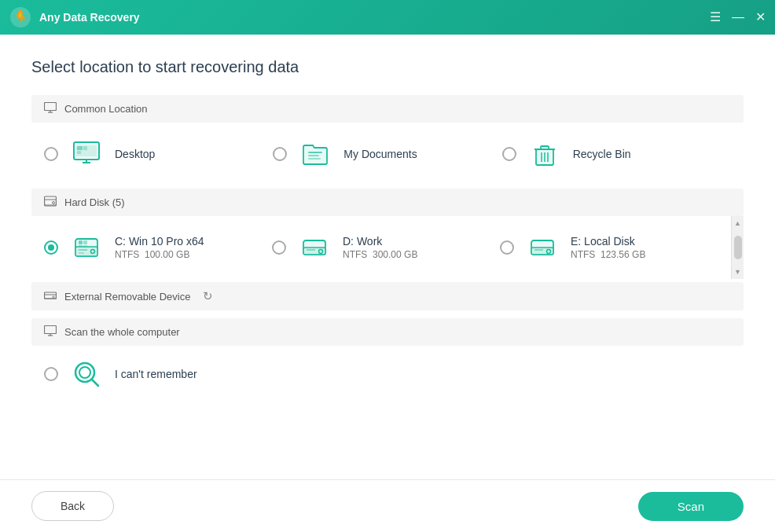 The width and height of the screenshot is (775, 532). What do you see at coordinates (314, 248) in the screenshot?
I see `d-drive-icon-wrap` at bounding box center [314, 248].